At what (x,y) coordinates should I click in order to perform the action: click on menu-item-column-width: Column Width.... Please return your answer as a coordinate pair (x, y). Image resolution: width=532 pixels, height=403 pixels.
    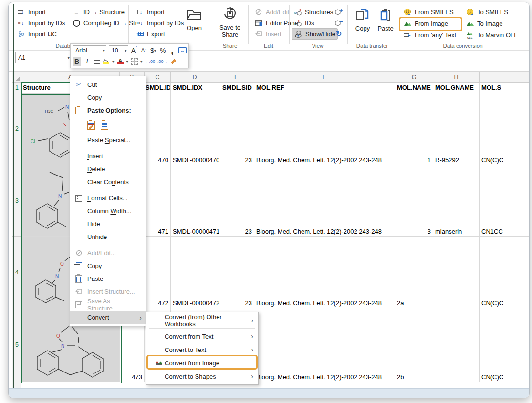
    Looking at the image, I should click on (108, 211).